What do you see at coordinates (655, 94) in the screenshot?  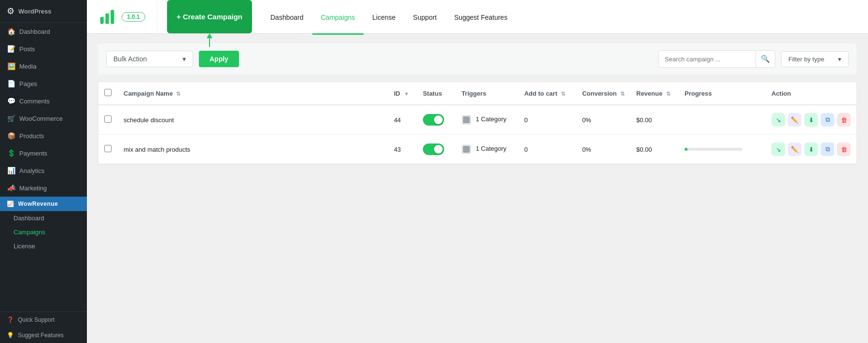 I see `col-revenue: Revenue ⇅` at bounding box center [655, 94].